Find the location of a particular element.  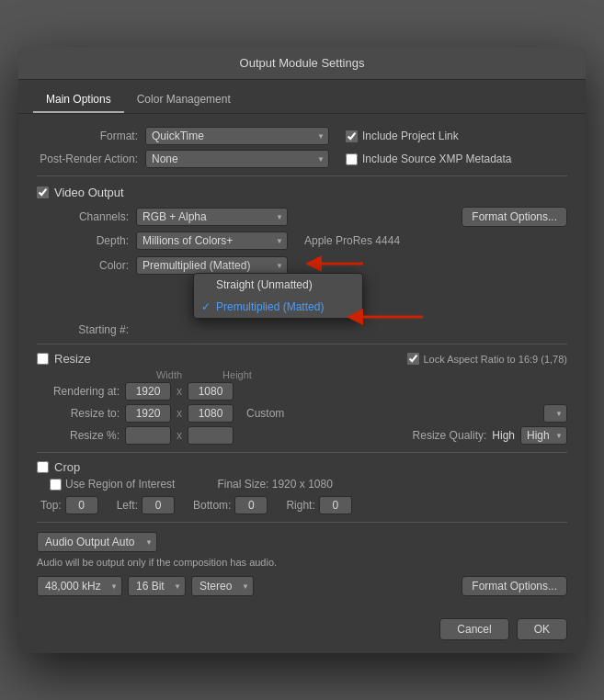

apple-prores-text: Apple ProRes 4444 is located at coordinates (352, 241).